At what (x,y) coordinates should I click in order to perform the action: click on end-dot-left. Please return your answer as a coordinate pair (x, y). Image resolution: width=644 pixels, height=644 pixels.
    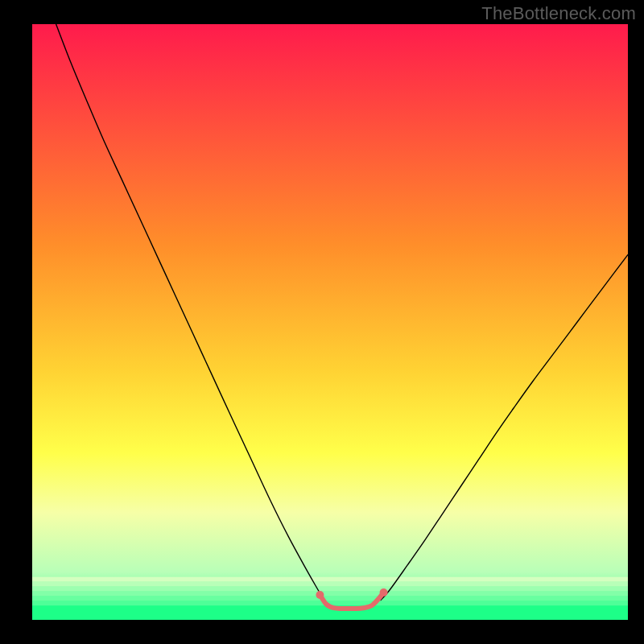
    Looking at the image, I should click on (320, 595).